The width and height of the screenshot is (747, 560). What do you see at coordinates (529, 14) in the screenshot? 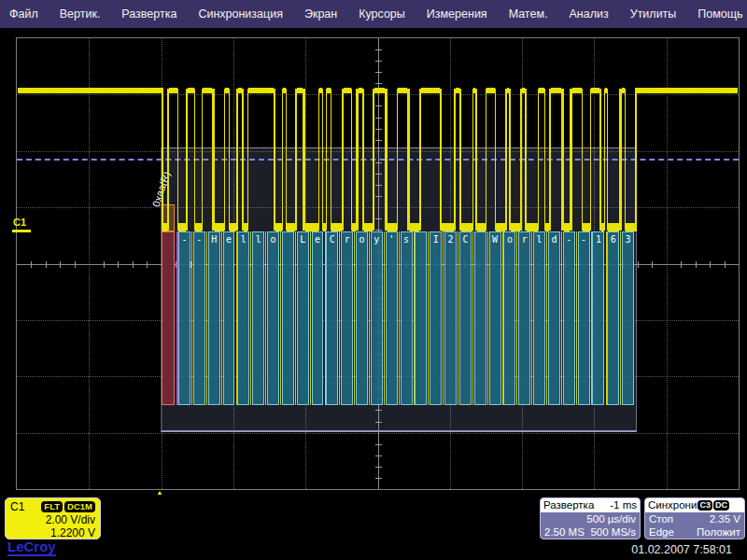
I see `menu-item-math: Матем.` at bounding box center [529, 14].